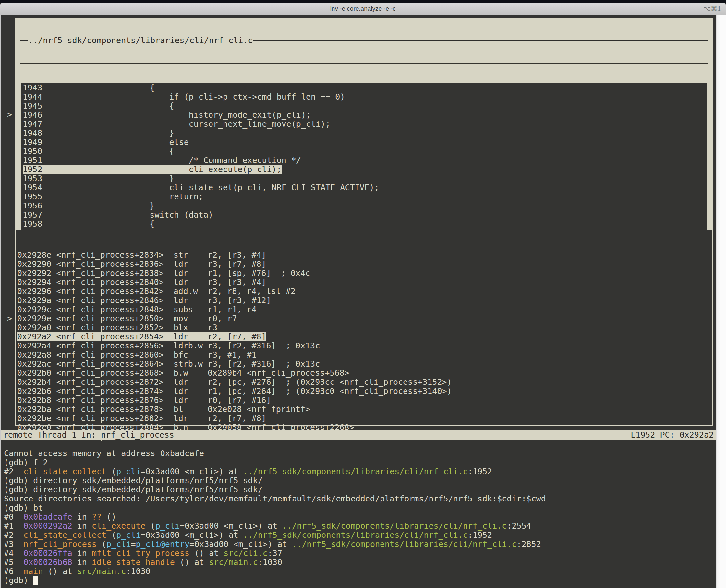 Image resolution: width=726 pixels, height=588 pixels. What do you see at coordinates (364, 346) in the screenshot?
I see `asm-line: 0x292a4 <nrf_cli_process+2856> ldrb.w r3…` at bounding box center [364, 346].